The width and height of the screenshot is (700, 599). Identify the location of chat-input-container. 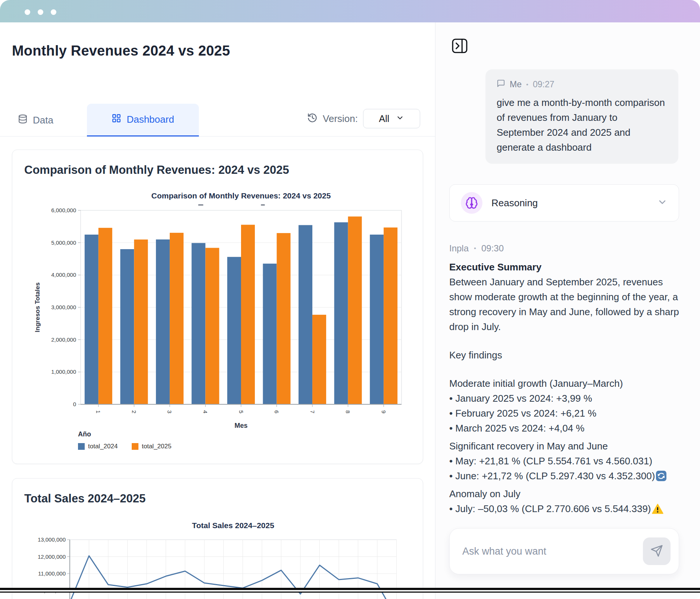
(564, 551).